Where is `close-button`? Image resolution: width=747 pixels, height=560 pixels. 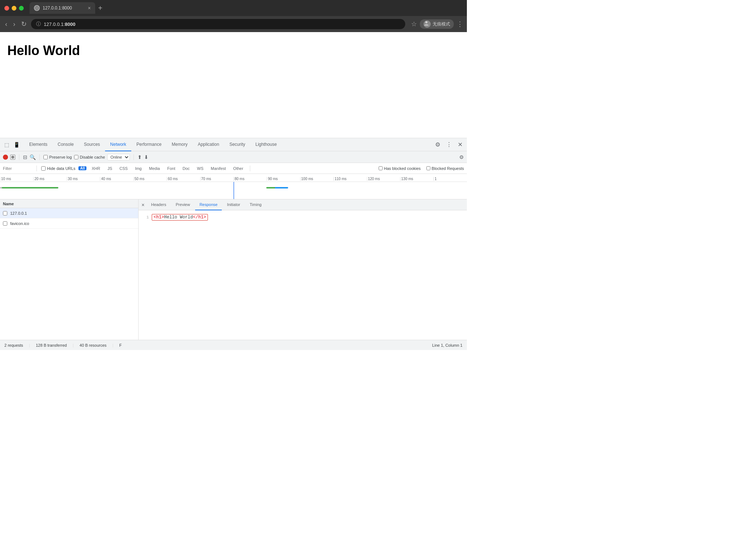
close-button is located at coordinates (7, 8).